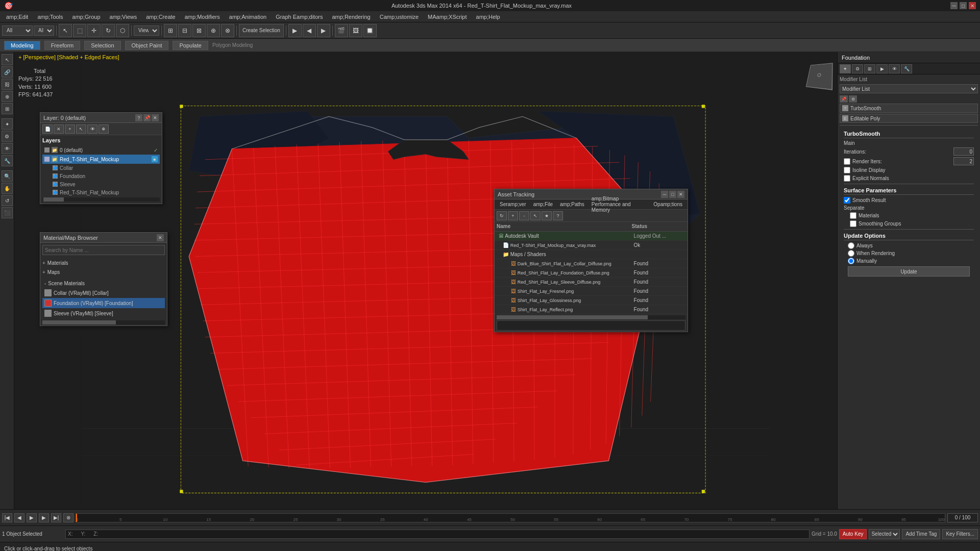 This screenshot has height=551, width=980. What do you see at coordinates (909, 89) in the screenshot?
I see `modifier-dropdown: Modifier List` at bounding box center [909, 89].